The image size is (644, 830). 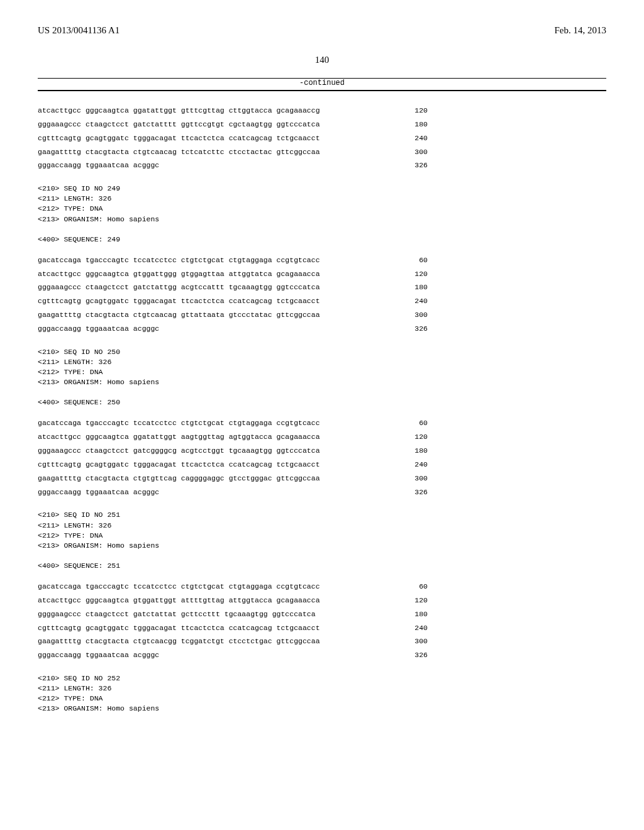 What do you see at coordinates (79, 30) in the screenshot?
I see `pub-number: US 2013/0041136 A1` at bounding box center [79, 30].